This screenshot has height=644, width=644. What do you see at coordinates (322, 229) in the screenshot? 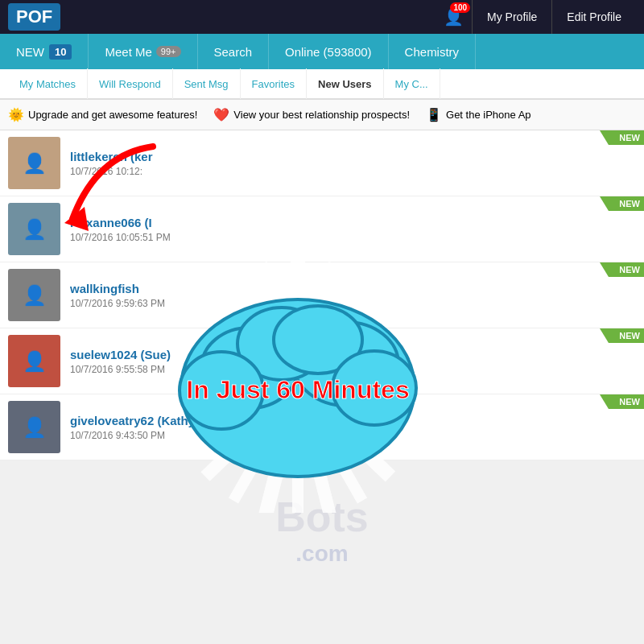
I see `table-row: 👤 Roxanne066 (I 10/7/2016 10:05:51 PM NE…` at bounding box center [322, 229].